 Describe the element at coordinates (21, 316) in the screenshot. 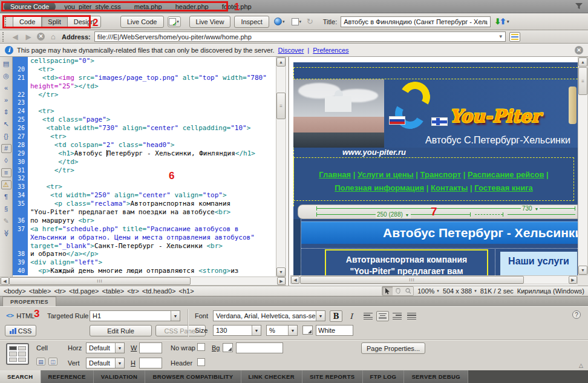

I see `html-mode-button: <> HTML` at that location.